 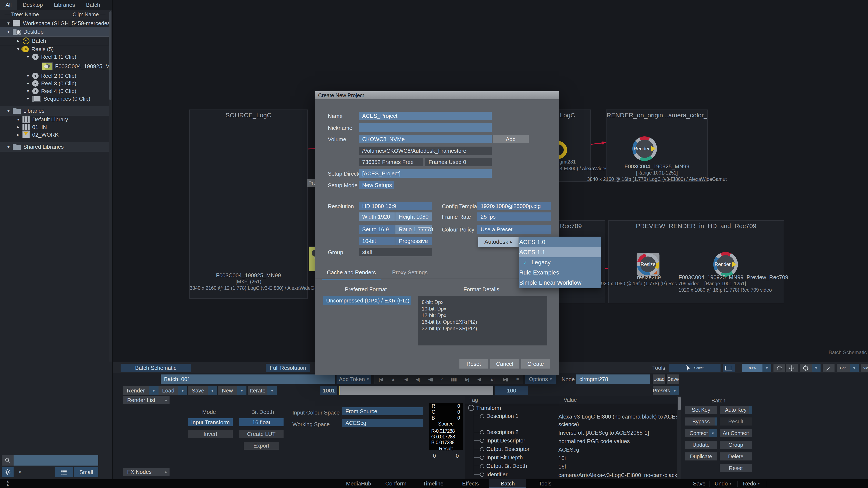 I want to click on undo-button: Undo▾, so click(x=723, y=484).